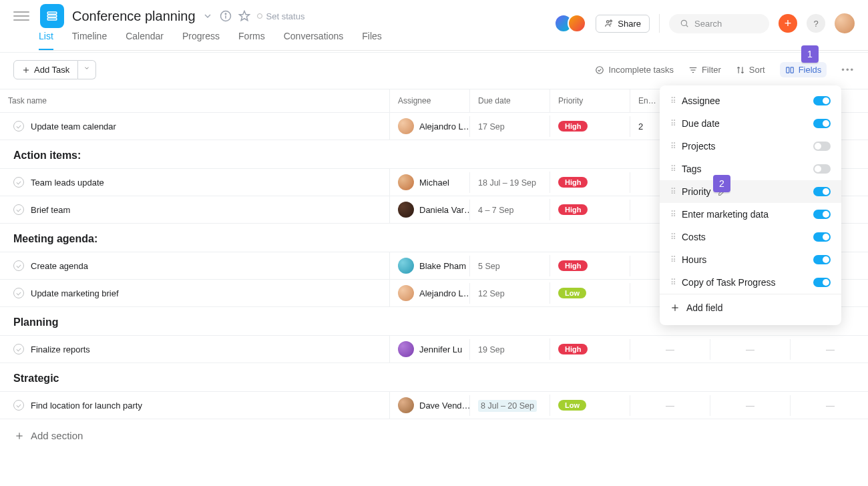 The width and height of the screenshot is (868, 486). I want to click on tab-forms: Forms, so click(252, 40).